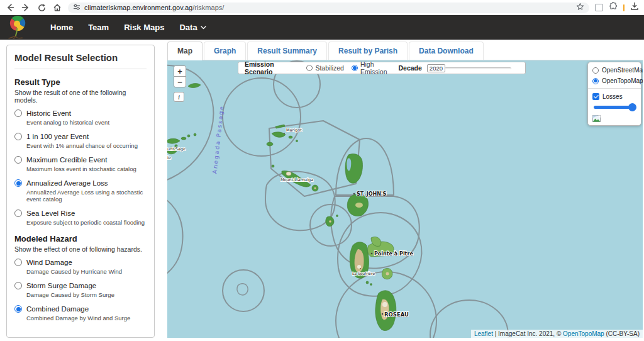  What do you see at coordinates (80, 313) in the screenshot?
I see `radio-option-combined-damage: Combined Damage Combined Damage by Wind …` at bounding box center [80, 313].